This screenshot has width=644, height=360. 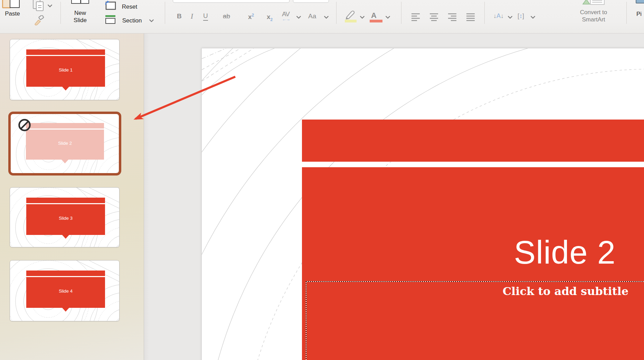 I want to click on strikethrough-button: ab, so click(x=227, y=16).